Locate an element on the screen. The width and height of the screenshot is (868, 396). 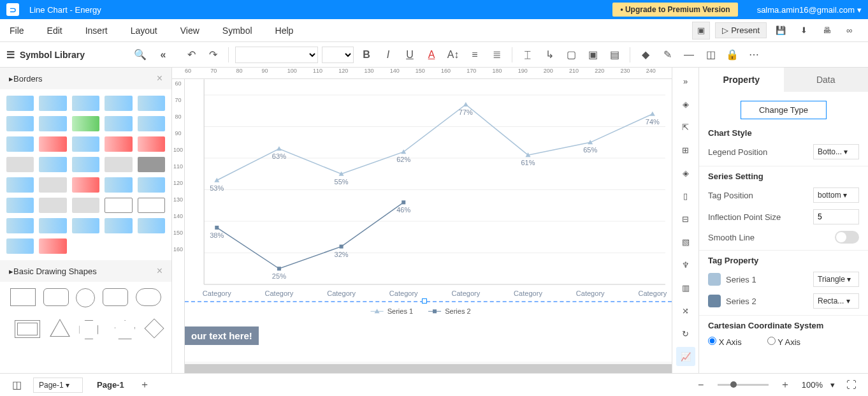
menu-layout: Layout is located at coordinates (144, 31).